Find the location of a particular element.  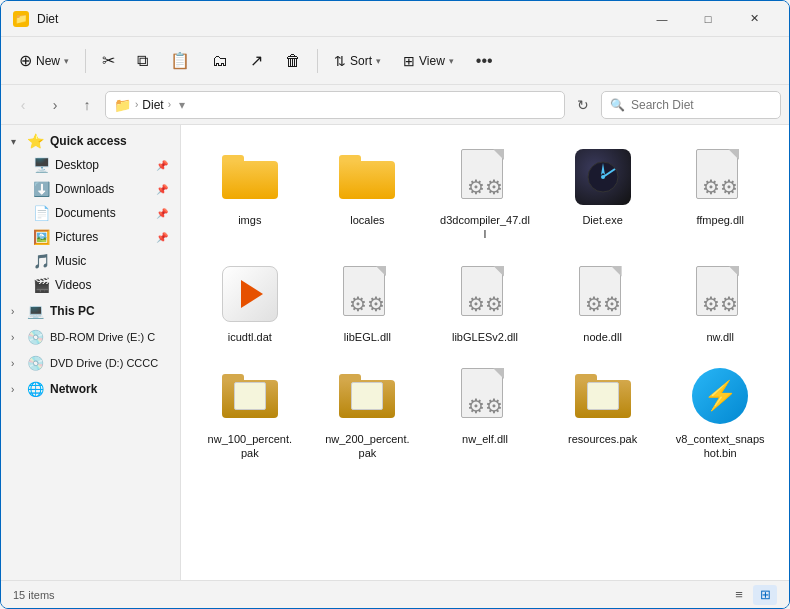

dvd-expand-icon: › is located at coordinates (17, 364).